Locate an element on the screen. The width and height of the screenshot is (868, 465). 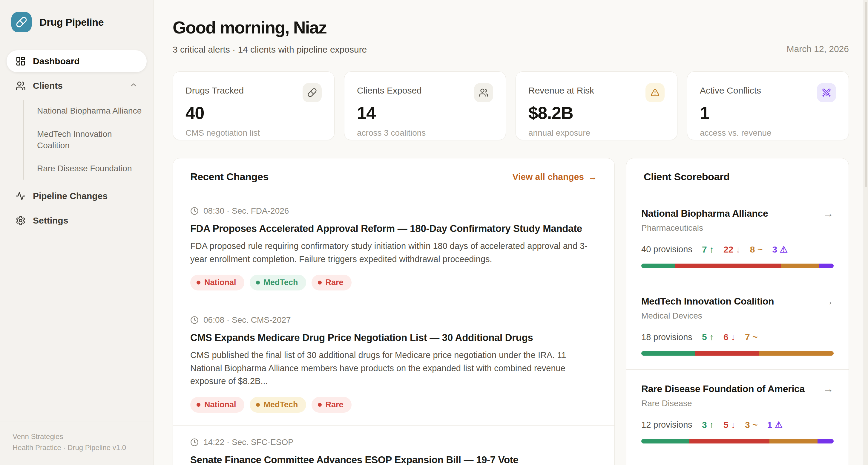
client-industry: Rare Disease is located at coordinates (737, 403).